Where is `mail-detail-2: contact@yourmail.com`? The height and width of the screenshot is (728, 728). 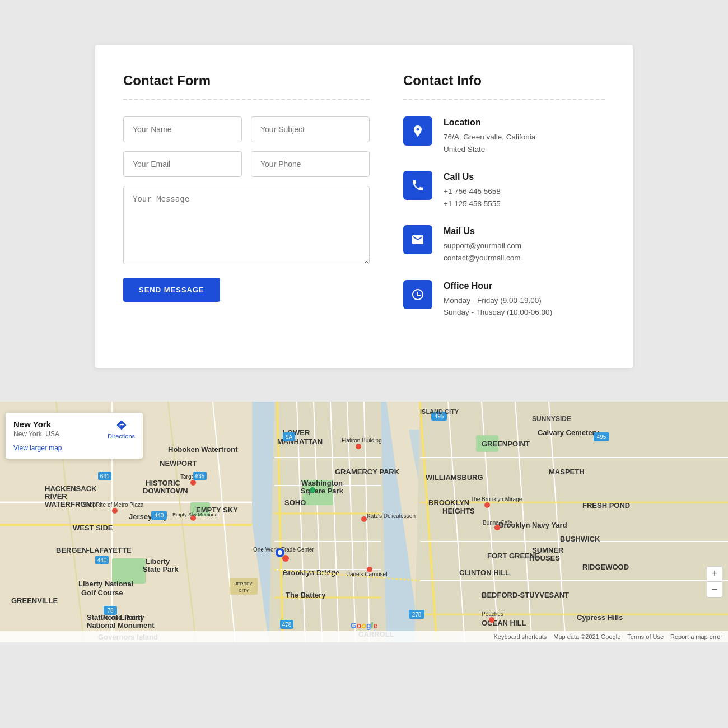
mail-detail-2: contact@yourmail.com is located at coordinates (483, 258).